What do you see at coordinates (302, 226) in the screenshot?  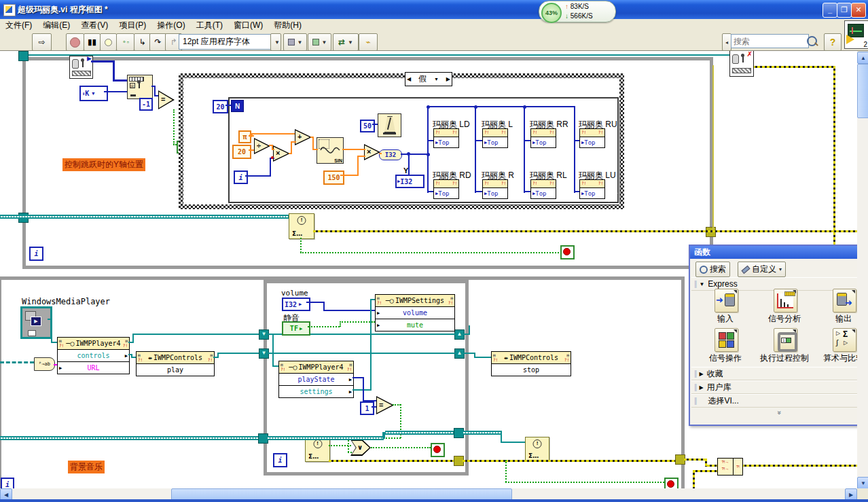 I see `time-delay-node: !Σ…` at bounding box center [302, 226].